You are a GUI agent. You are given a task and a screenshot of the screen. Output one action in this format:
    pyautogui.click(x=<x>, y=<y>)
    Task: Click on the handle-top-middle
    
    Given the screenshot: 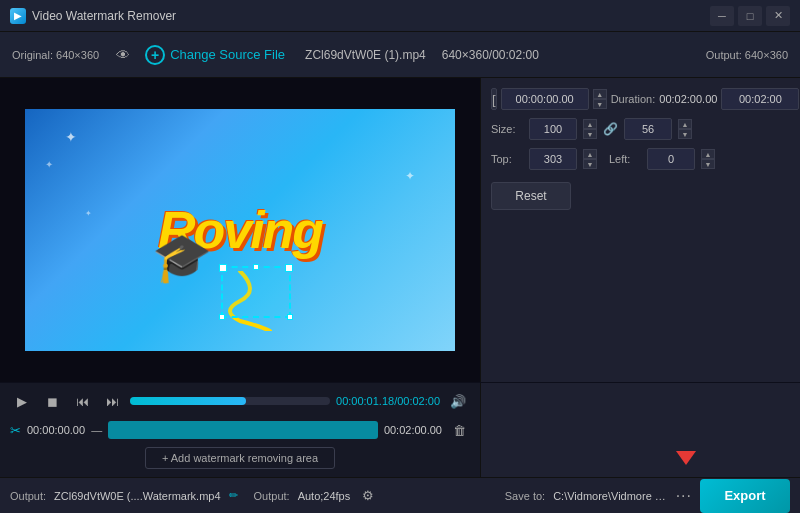 What is the action you would take?
    pyautogui.click(x=256, y=267)
    